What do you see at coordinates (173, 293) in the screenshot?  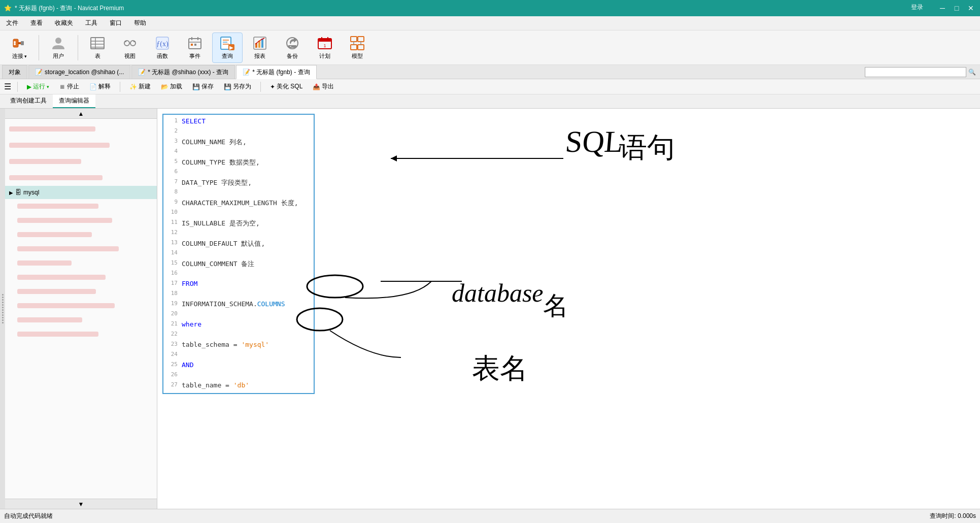 I see `linenum-18: 18` at bounding box center [173, 293].